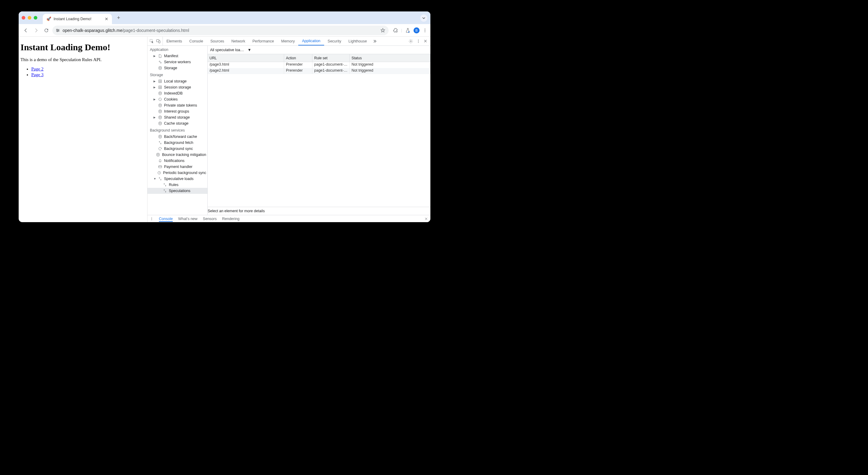 The width and height of the screenshot is (868, 475). I want to click on sidebar-item-periodic-background-sync: Periodic background sync, so click(177, 173).